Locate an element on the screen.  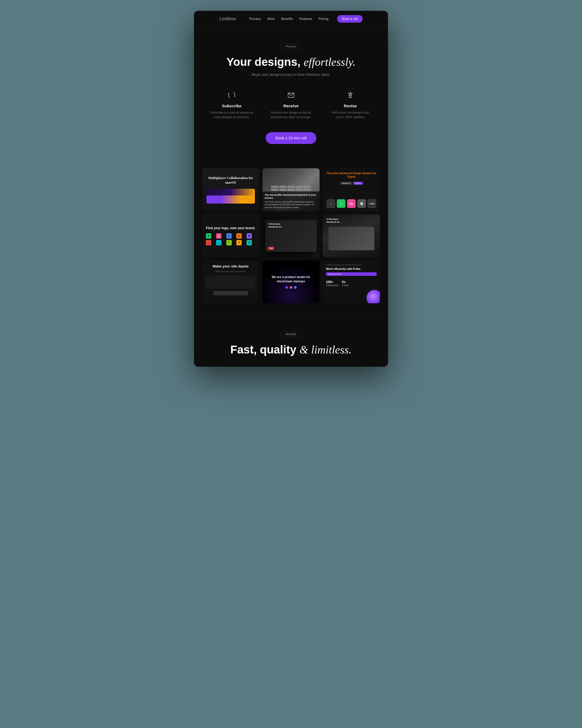
dazzle-sub: Build stunning web experiences is located at coordinates (231, 271).